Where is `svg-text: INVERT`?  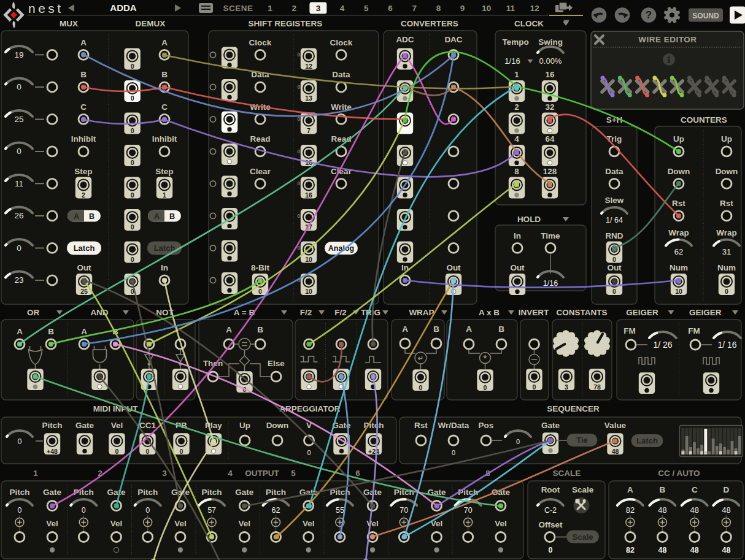
svg-text: INVERT is located at coordinates (534, 313).